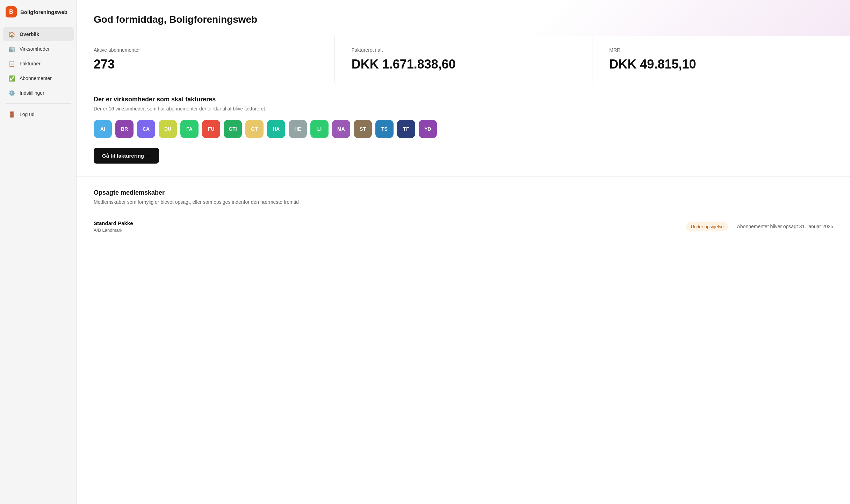 Image resolution: width=850 pixels, height=504 pixels. What do you see at coordinates (211, 129) in the screenshot?
I see `company-badge-fu: FU` at bounding box center [211, 129].